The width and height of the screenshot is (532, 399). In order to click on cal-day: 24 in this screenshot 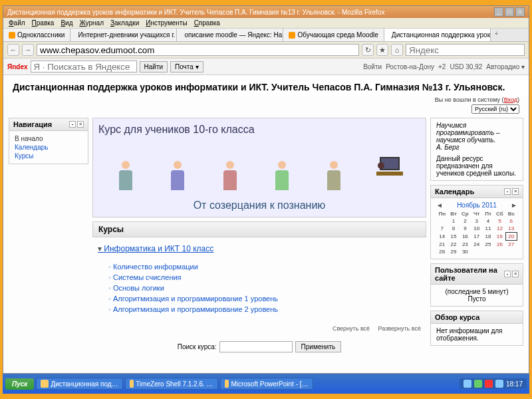, I will do `click(476, 245)`.